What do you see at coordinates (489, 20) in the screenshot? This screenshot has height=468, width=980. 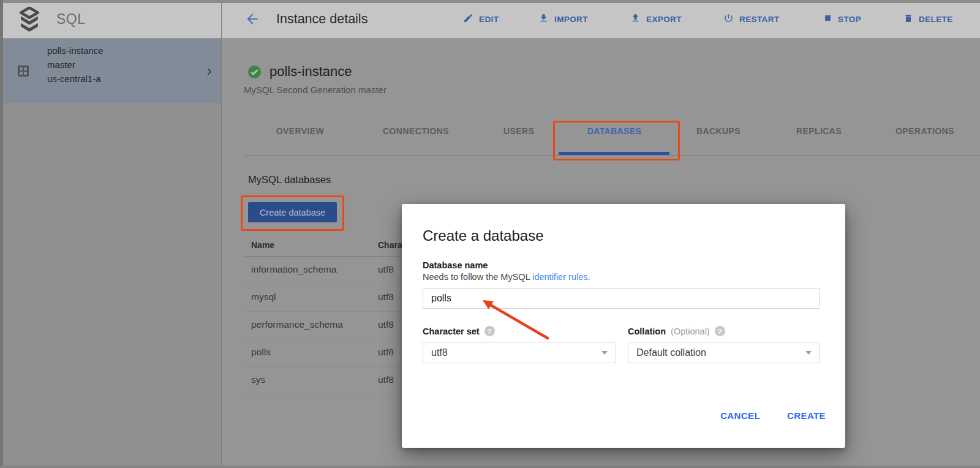 I see `edit-button-label: EDIT` at bounding box center [489, 20].